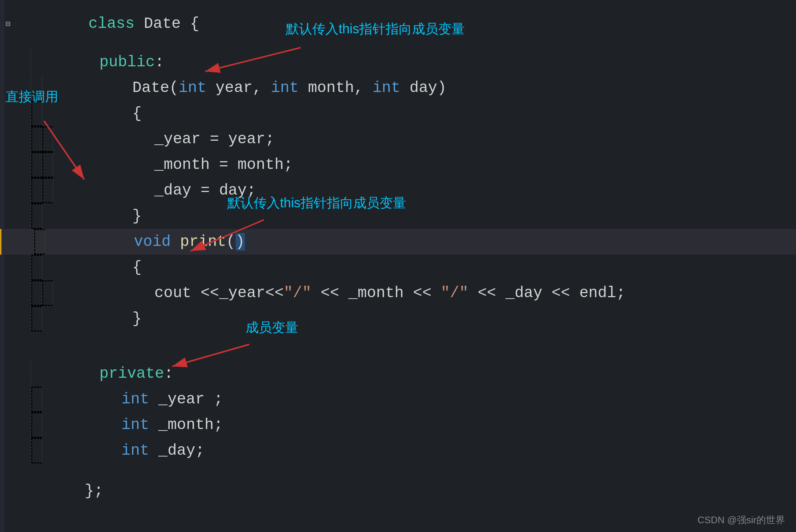 The image size is (796, 532). Describe the element at coordinates (398, 451) in the screenshot. I see `code-line-member-day: int _day;` at that location.